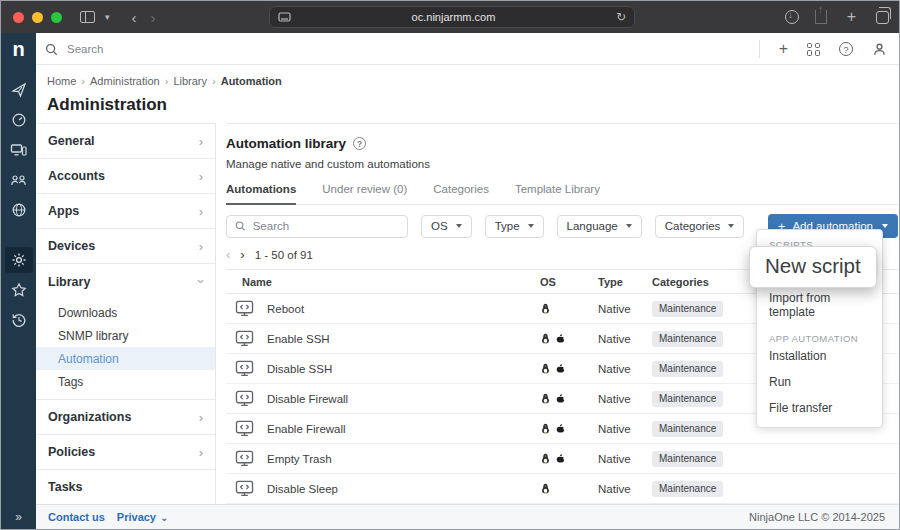 This screenshot has height=530, width=900. Describe the element at coordinates (383, 282) in the screenshot. I see `column-header-name: Name` at that location.